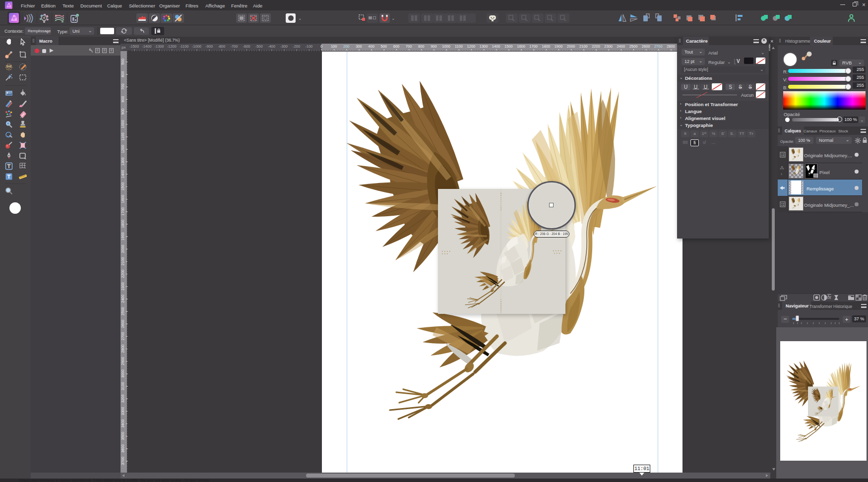  Describe the element at coordinates (123, 199) in the screenshot. I see `svg-text: 1600` at that location.